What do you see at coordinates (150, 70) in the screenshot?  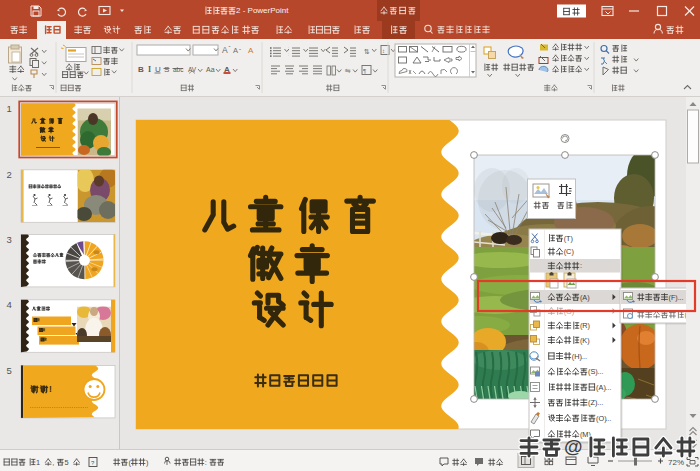 I see `svg-text: I` at bounding box center [150, 70].